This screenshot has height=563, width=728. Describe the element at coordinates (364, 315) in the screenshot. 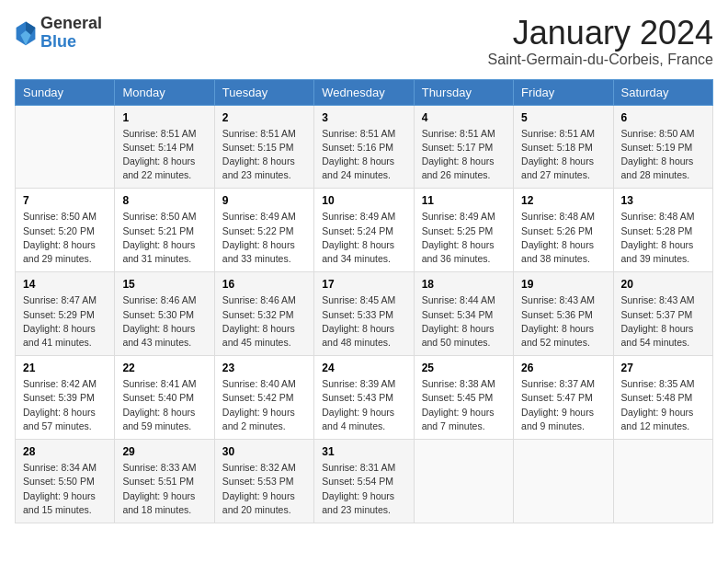

I see `week-row-2: 14Sunrise: 8:47 AM Sunset: 5:29 PM Dayli…` at that location.